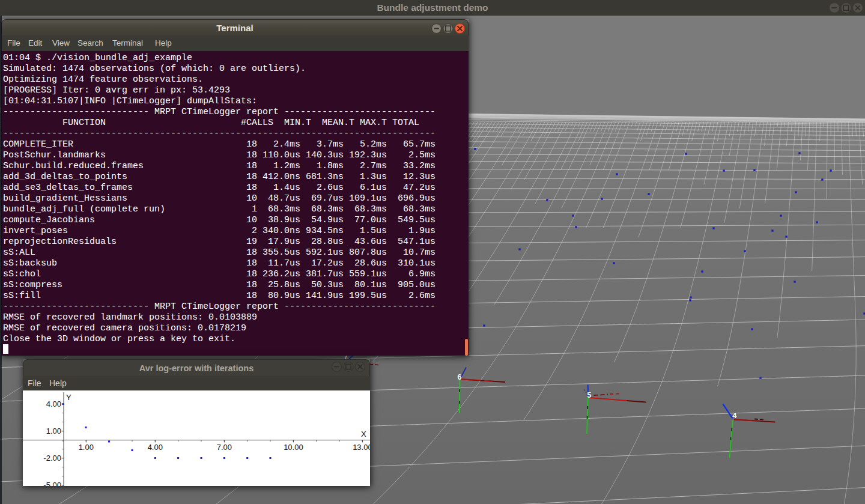  Describe the element at coordinates (735, 416) in the screenshot. I see `svg-text: 4` at that location.